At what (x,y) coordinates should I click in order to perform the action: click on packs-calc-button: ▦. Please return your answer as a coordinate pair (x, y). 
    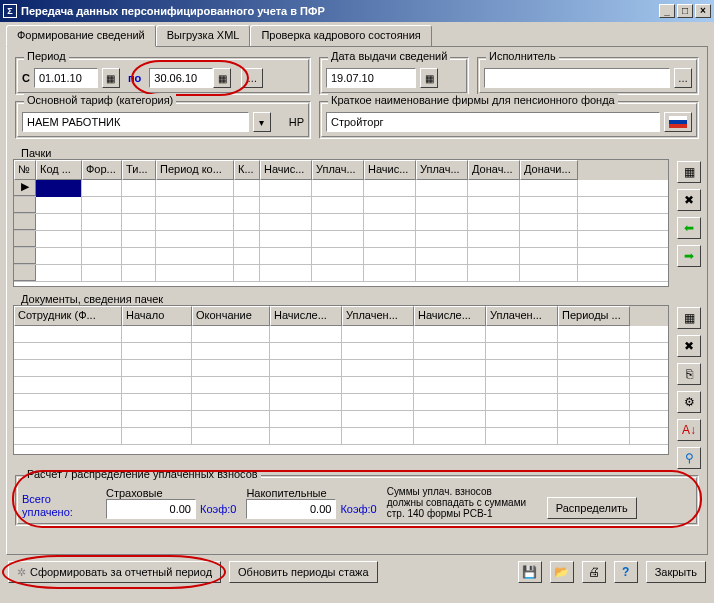
    Looking at the image, I should click on (689, 172).